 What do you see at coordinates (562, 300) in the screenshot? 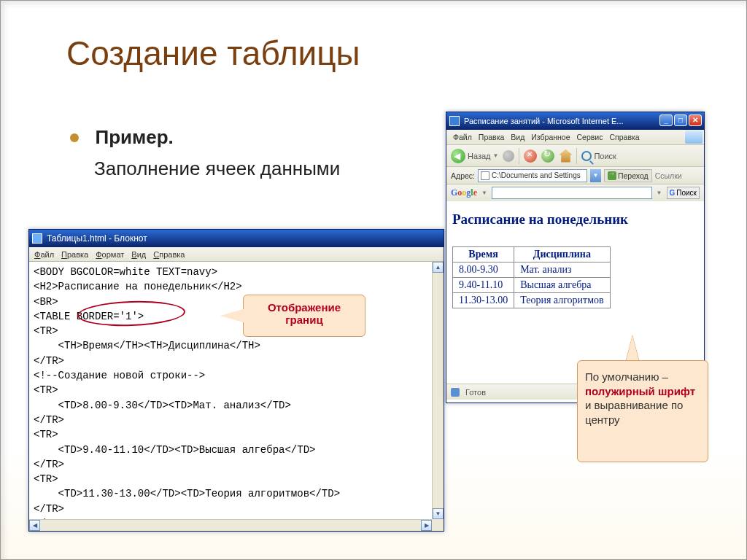
I see `cell-subject: Теория алгоритмов` at bounding box center [562, 300].